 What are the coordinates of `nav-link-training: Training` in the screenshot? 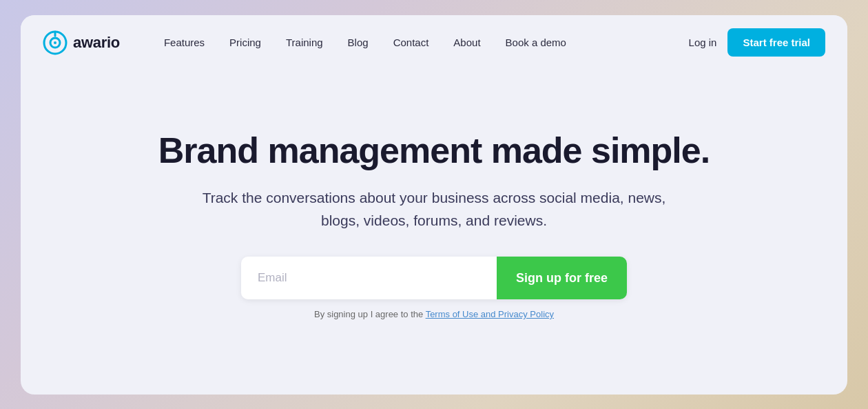 It's located at (304, 43).